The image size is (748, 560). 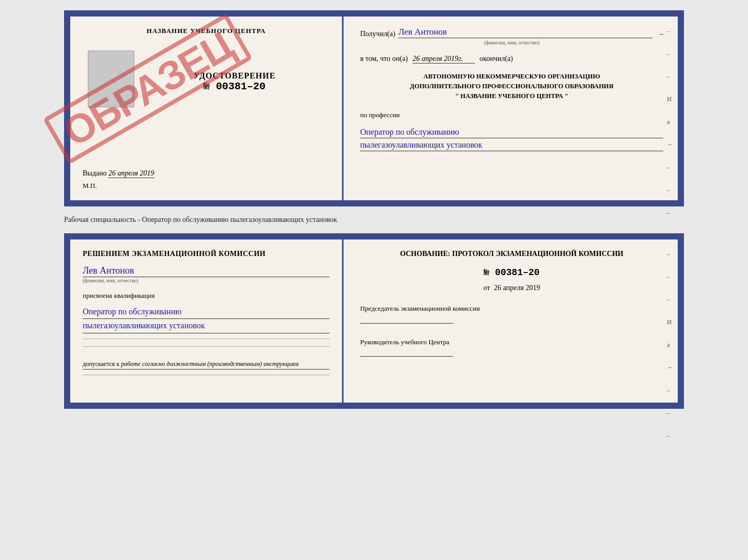 What do you see at coordinates (384, 59) in the screenshot?
I see `vtom-prefix: в том, что он(а)` at bounding box center [384, 59].